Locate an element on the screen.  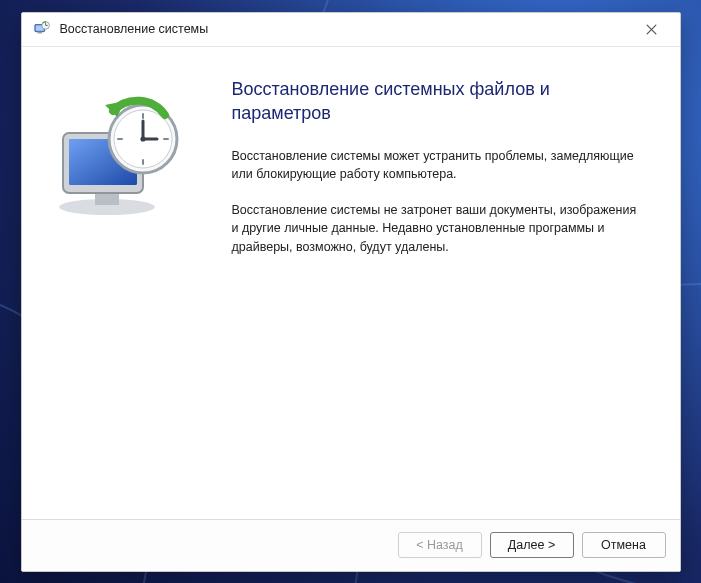
dialog-footer: < Назад Далее > Отмена is located at coordinates (351, 545).